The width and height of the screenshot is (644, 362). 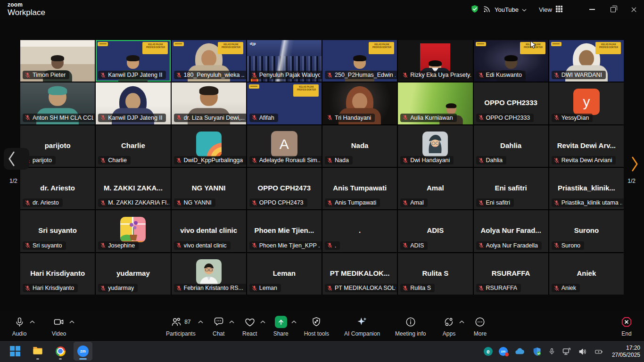 I want to click on participant-tile: dr. Liza Suryani Dewi,..., so click(x=209, y=103).